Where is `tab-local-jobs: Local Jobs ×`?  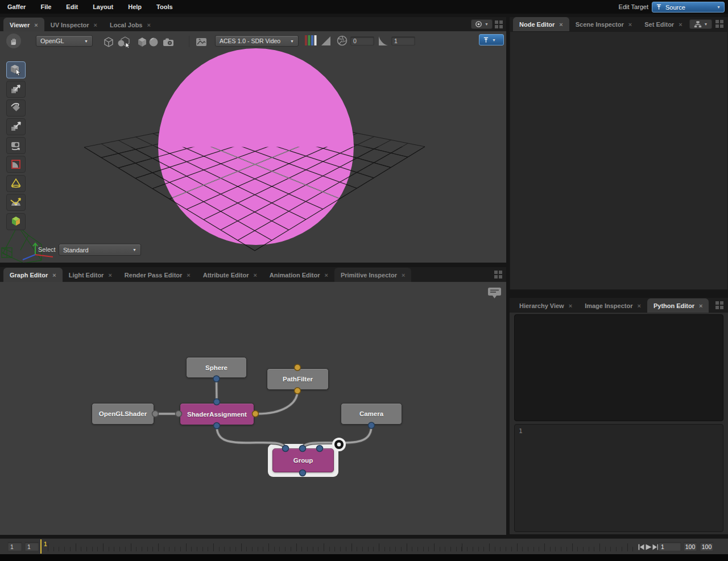 tab-local-jobs: Local Jobs × is located at coordinates (130, 25).